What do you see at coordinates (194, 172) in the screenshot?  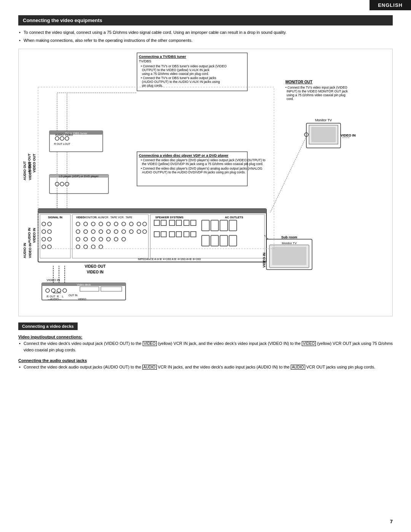 I see `svg-text:AUDIO OUTPUT) to the AUDIO DVD: AUDIO OUTPUT) to the AUDIO DVD/VDP IN ja…` at bounding box center [194, 172].